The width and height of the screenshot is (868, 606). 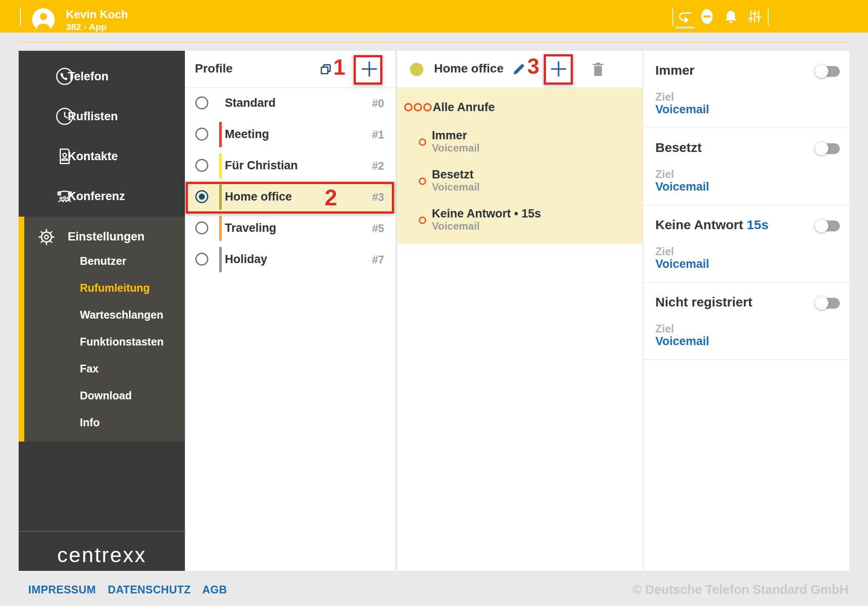 What do you see at coordinates (827, 71) in the screenshot?
I see `toggle-immer` at bounding box center [827, 71].